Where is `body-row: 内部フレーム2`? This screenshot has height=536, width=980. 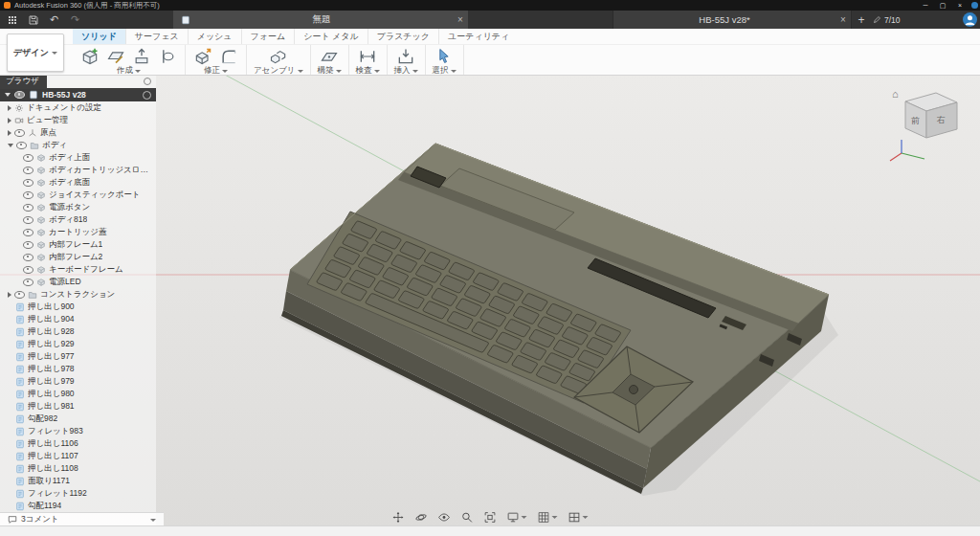
body-row: 内部フレーム2 is located at coordinates (78, 257).